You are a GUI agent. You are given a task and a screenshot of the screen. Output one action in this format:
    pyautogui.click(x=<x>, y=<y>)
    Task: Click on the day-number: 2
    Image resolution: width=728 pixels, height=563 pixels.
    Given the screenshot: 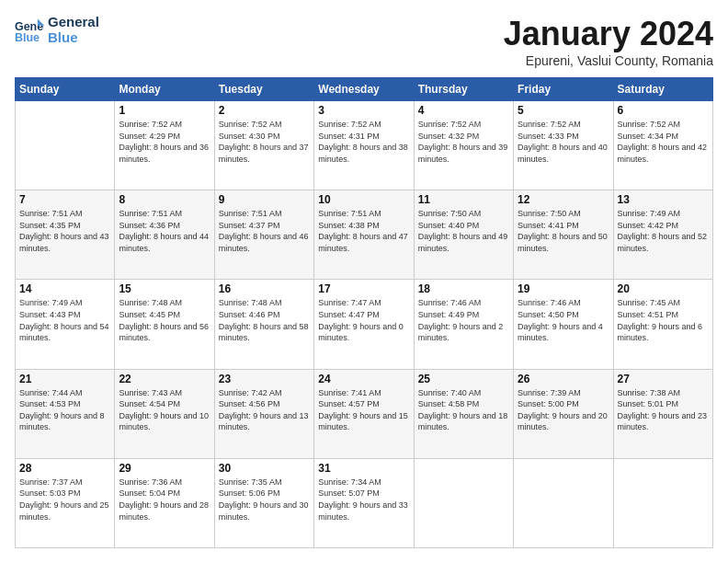 What is the action you would take?
    pyautogui.click(x=265, y=110)
    